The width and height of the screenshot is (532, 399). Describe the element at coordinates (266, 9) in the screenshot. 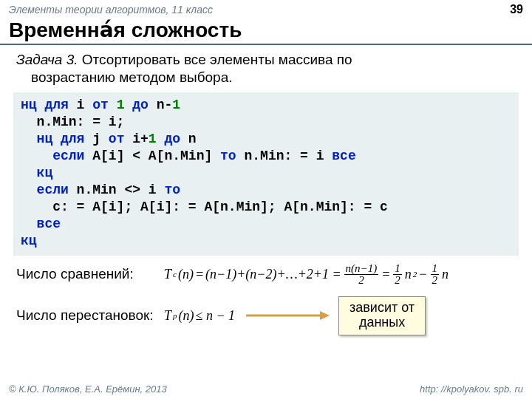

I see `header-bar: Элементы теории алгоритмов, 11 класс 39` at that location.